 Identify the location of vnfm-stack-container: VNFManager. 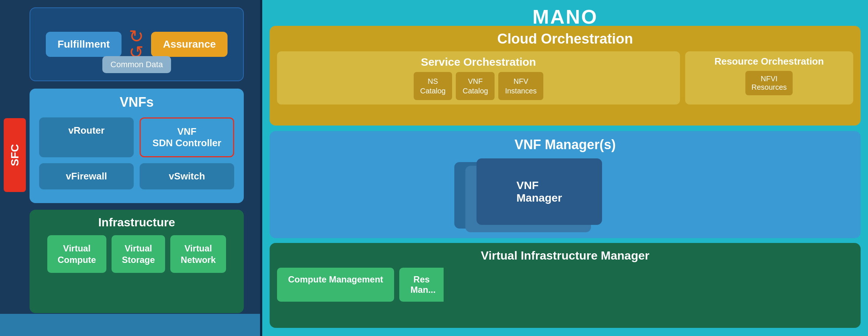
(565, 195).